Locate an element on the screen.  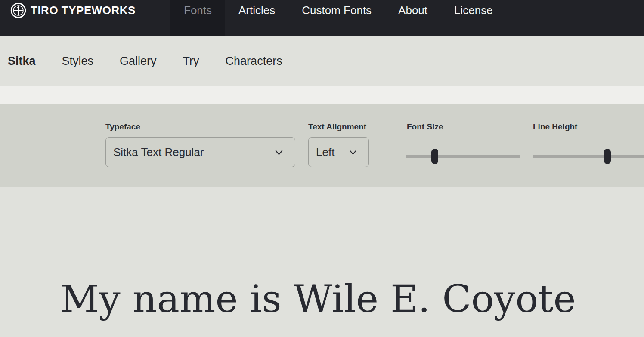
separator-band is located at coordinates (322, 95).